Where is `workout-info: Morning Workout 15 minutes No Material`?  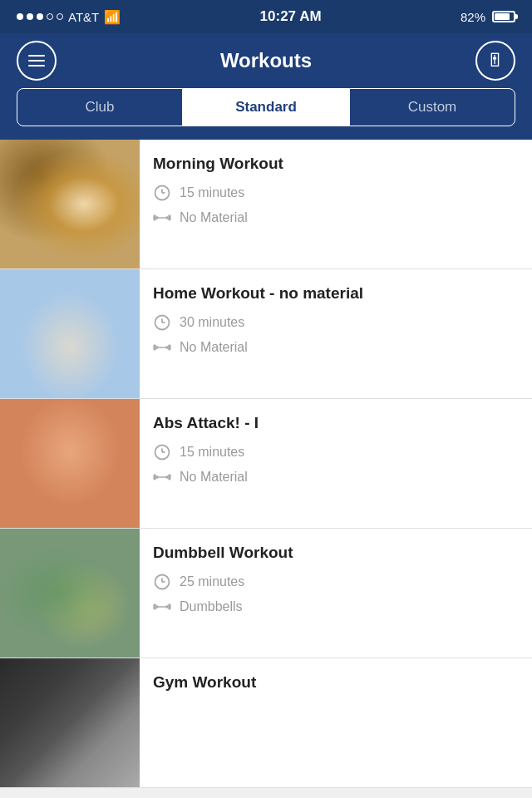 workout-info: Morning Workout 15 minutes No Material is located at coordinates (336, 204).